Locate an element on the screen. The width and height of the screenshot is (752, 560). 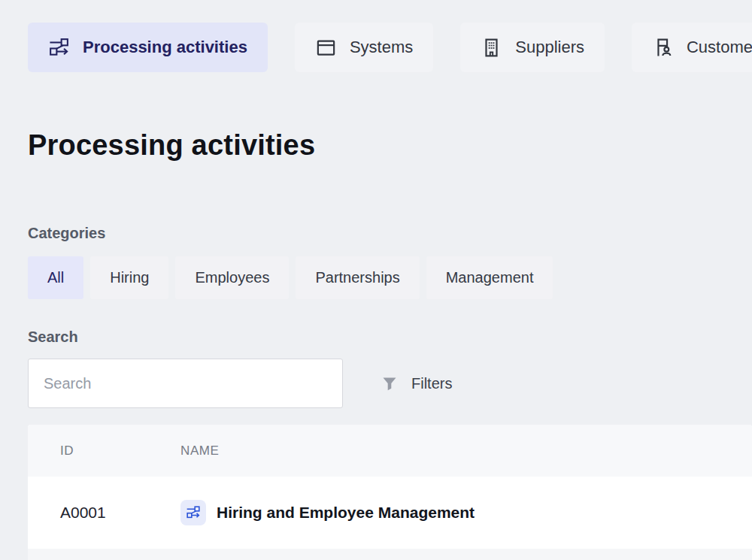
tab-suppliers: Suppliers is located at coordinates (532, 47).